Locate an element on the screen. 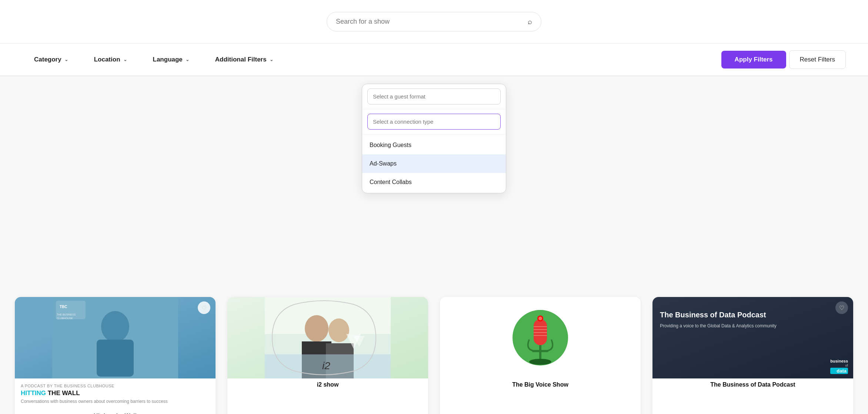 This screenshot has height=414, width=868. card2-artwork: i2 is located at coordinates (328, 338).